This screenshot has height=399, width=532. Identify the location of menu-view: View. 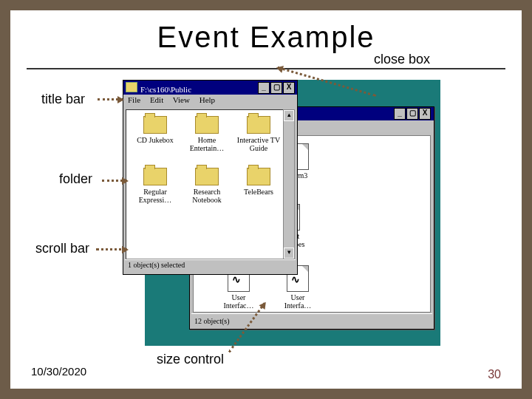
(182, 100).